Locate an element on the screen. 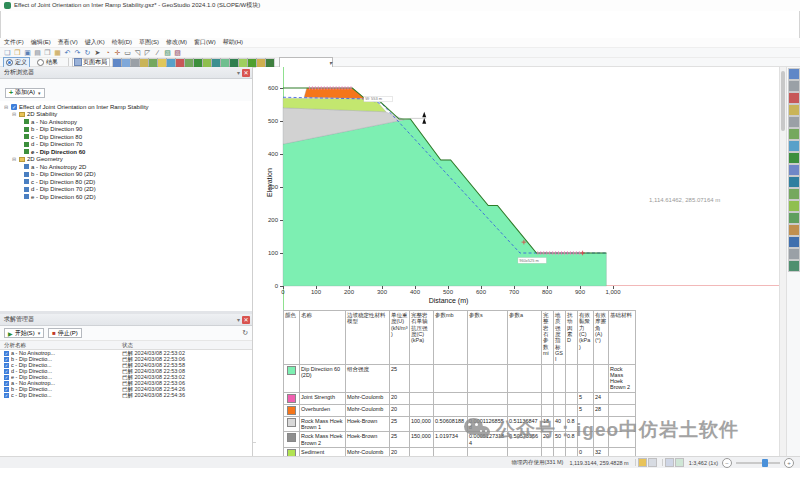 This screenshot has width=800, height=500. tree-row: d - Dip Direction 70 (2D) is located at coordinates (128, 190).